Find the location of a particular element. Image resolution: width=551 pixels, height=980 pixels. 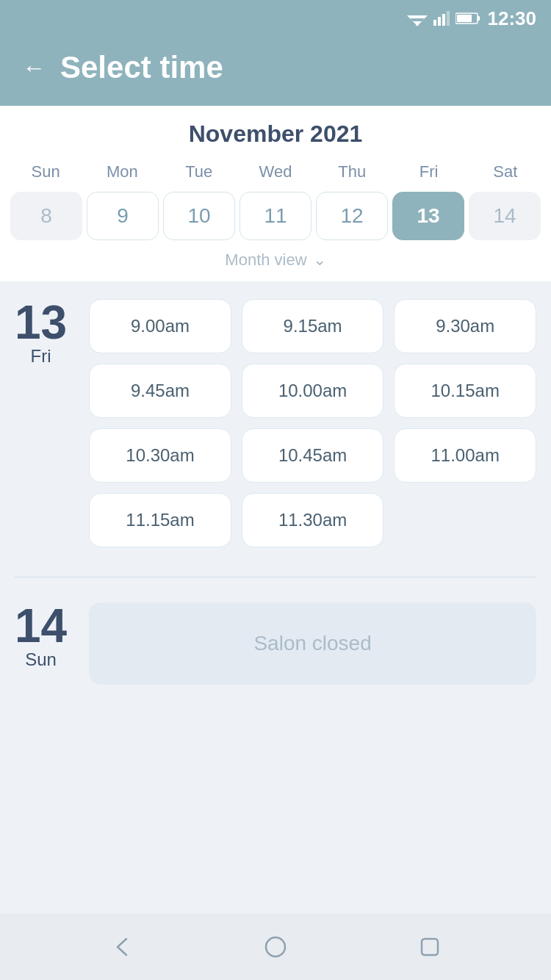

date-9: 9 is located at coordinates (123, 216).